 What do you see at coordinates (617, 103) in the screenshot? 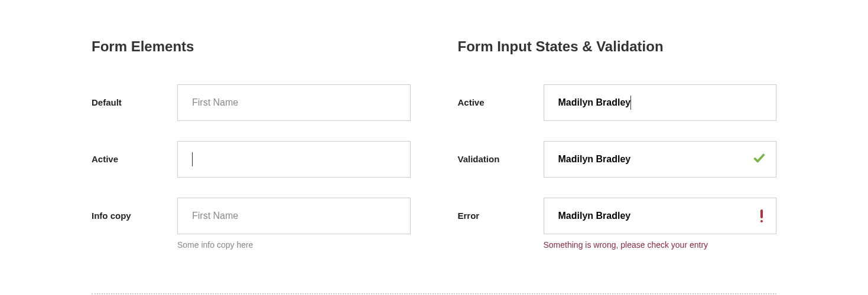
I see `row-active-right: Active Madilyn Bradley` at bounding box center [617, 103].